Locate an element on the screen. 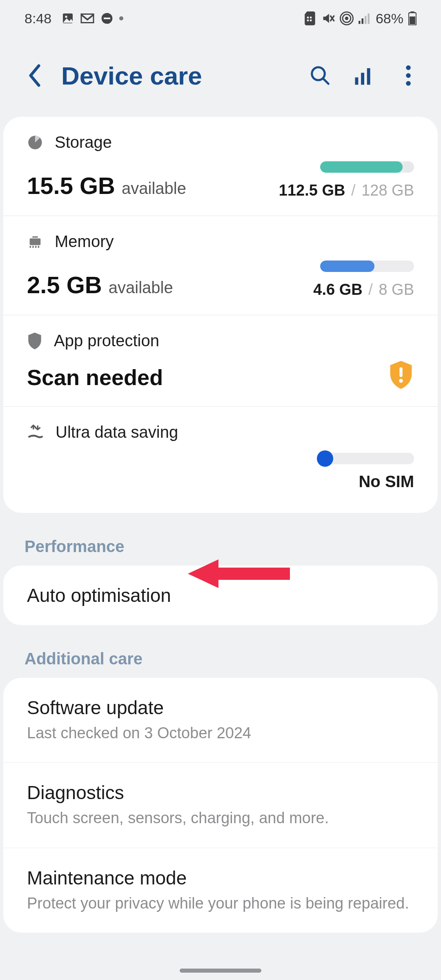  app-protection-label: App protection is located at coordinates (107, 341).